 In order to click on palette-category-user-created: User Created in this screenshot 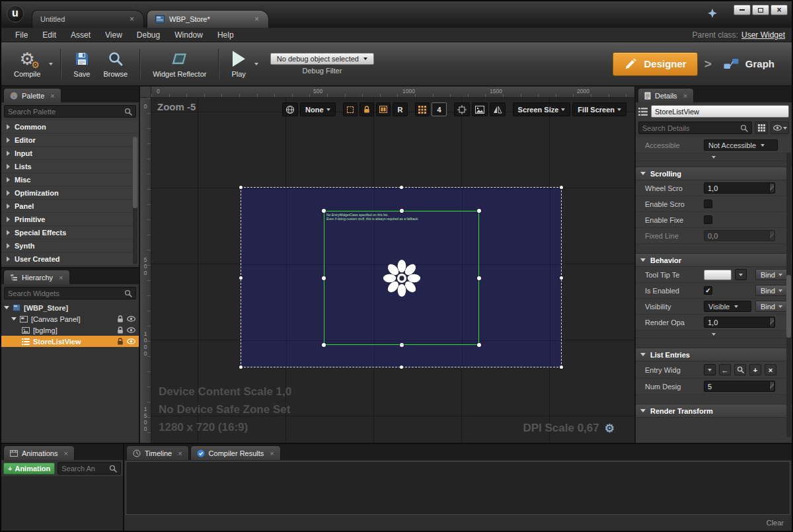, I will do `click(70, 259)`.